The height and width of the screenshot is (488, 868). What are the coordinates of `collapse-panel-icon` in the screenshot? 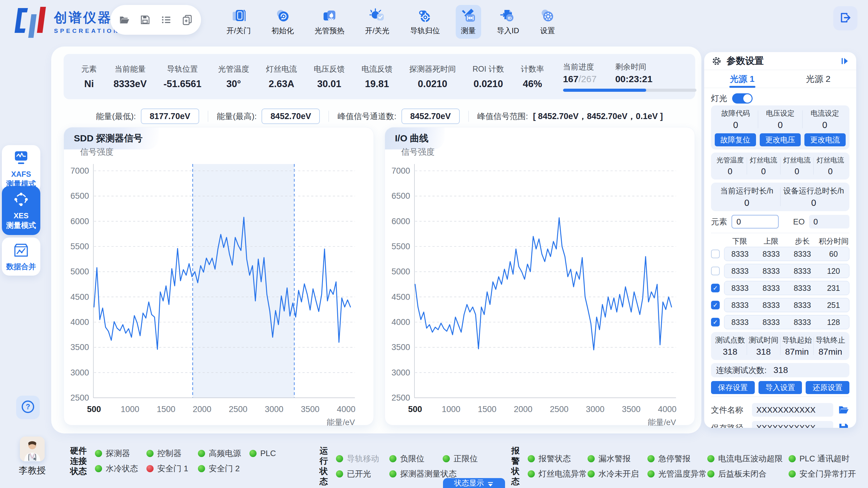 It's located at (845, 61).